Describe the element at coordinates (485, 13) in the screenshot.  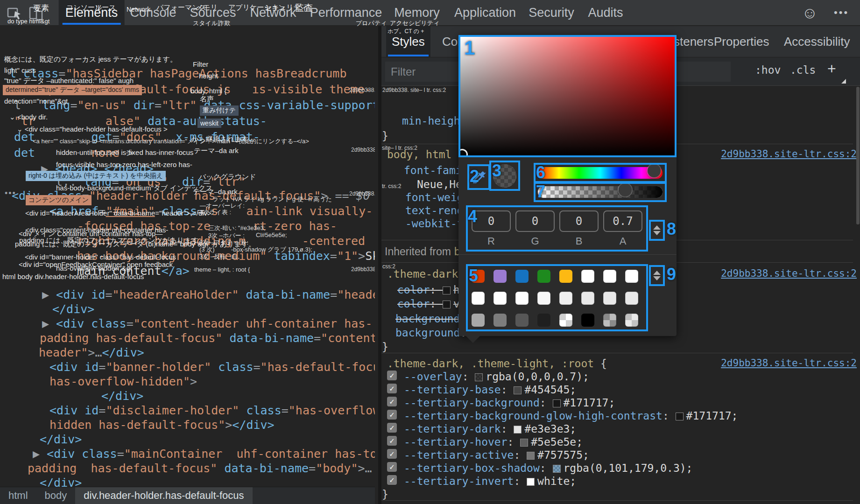
I see `tab-application: Application` at that location.